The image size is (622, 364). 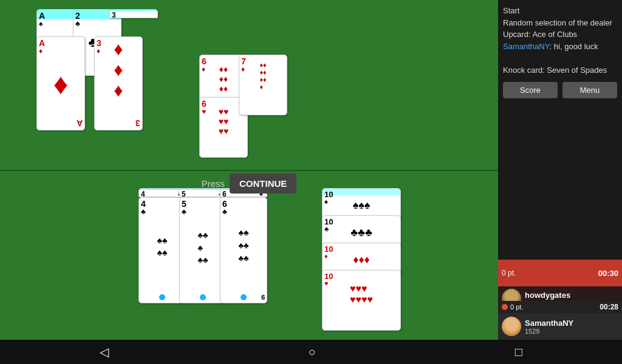 I want to click on log-upcard: Upcard: Ace of Clubs, so click(x=560, y=35).